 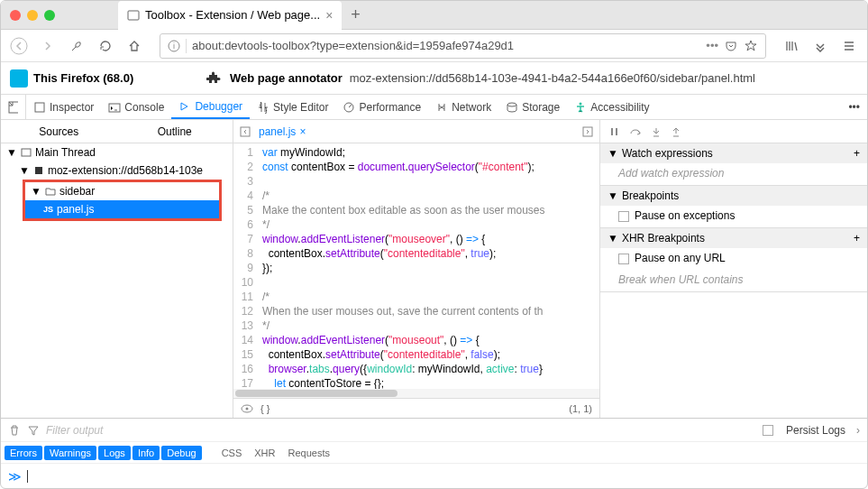 What do you see at coordinates (292, 106) in the screenshot?
I see `tab-style-editor: {}Style Editor` at bounding box center [292, 106].